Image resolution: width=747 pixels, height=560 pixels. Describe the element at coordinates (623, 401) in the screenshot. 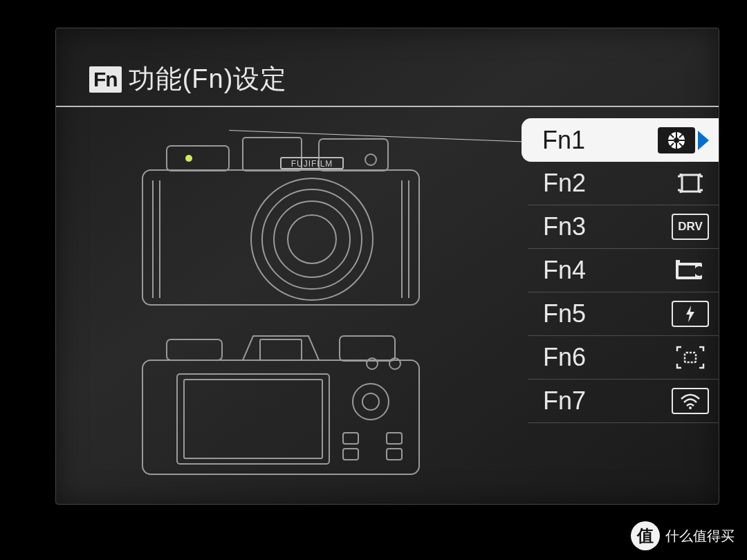

I see `fn-item-7: Fn7` at that location.